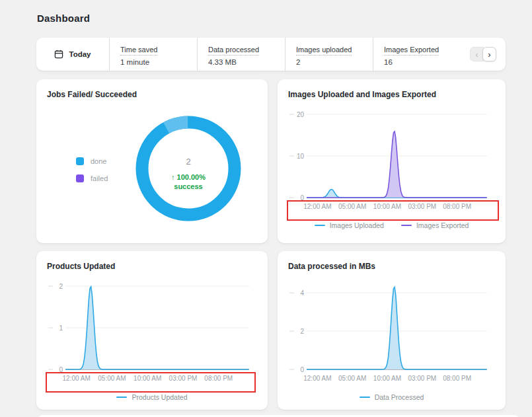  What do you see at coordinates (411, 50) in the screenshot?
I see `stat-label-images-exported: Images Exported` at bounding box center [411, 50].